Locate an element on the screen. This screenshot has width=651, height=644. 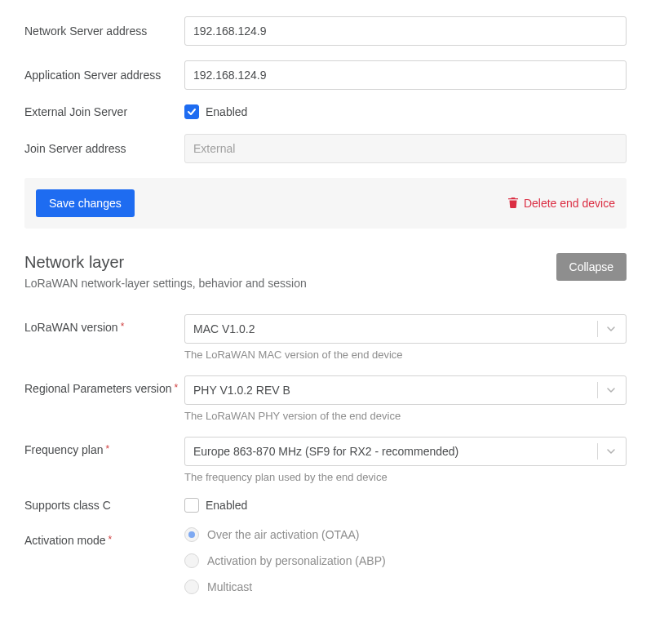
radio-multicast-label: Multicast is located at coordinates (230, 587).